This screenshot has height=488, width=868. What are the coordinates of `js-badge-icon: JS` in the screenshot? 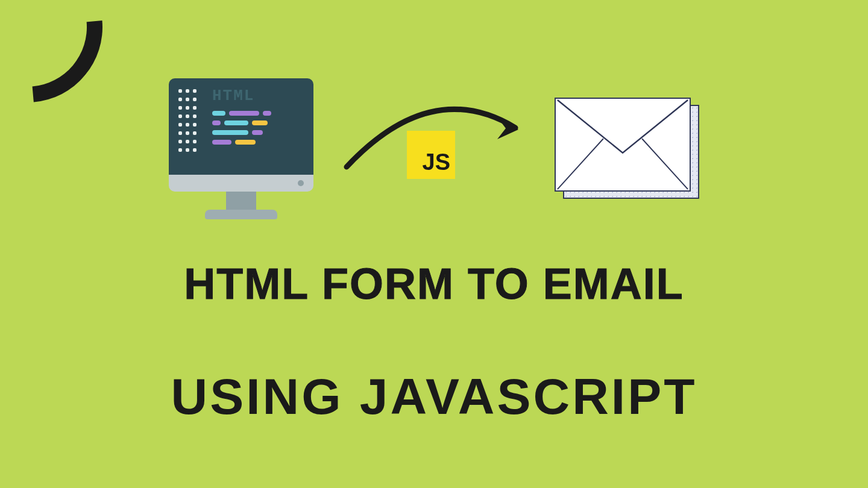 It's located at (431, 155).